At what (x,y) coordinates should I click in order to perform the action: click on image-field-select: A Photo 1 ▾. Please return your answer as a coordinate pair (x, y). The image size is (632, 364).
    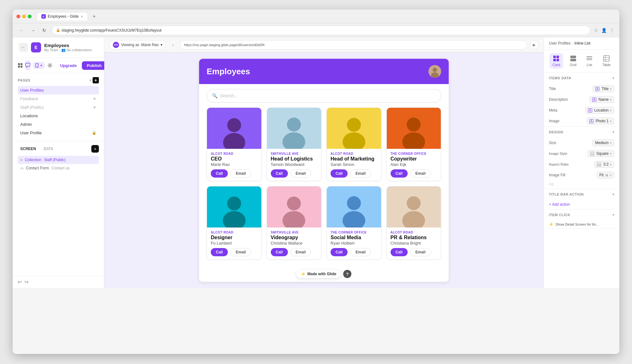
    Looking at the image, I should click on (600, 121).